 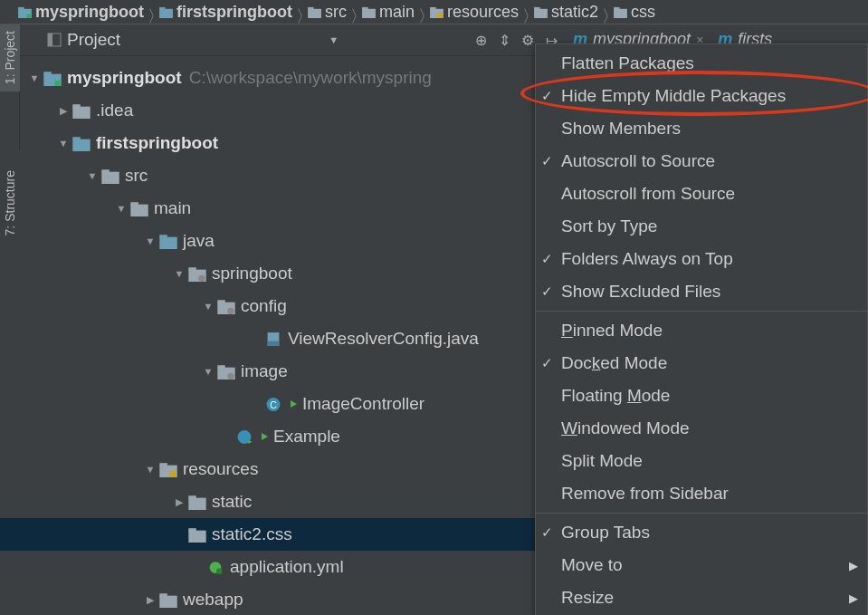 I want to click on tree-label: ViewResolverConfig.java, so click(x=384, y=339).